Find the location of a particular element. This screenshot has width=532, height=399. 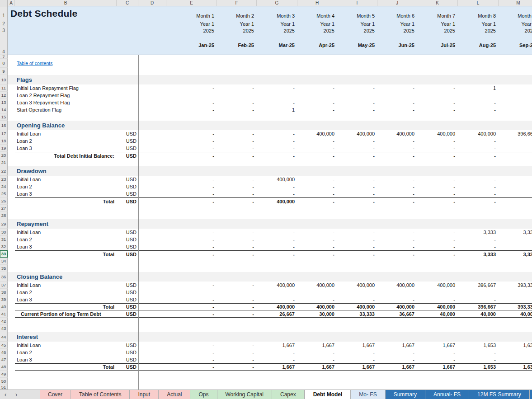

sheet-tab-actual: Actual is located at coordinates (174, 394).